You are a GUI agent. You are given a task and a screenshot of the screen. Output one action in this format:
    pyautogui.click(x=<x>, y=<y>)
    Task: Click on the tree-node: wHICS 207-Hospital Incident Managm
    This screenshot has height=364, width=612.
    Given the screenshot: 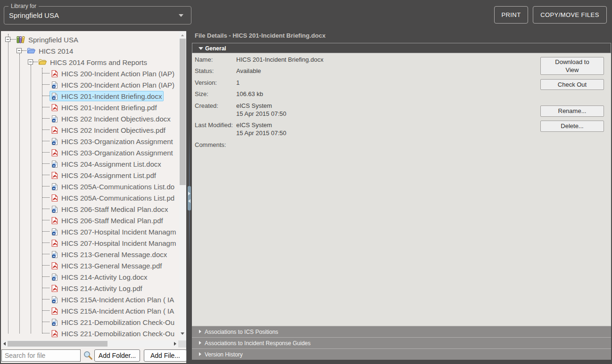 What is the action you would take?
    pyautogui.click(x=114, y=232)
    